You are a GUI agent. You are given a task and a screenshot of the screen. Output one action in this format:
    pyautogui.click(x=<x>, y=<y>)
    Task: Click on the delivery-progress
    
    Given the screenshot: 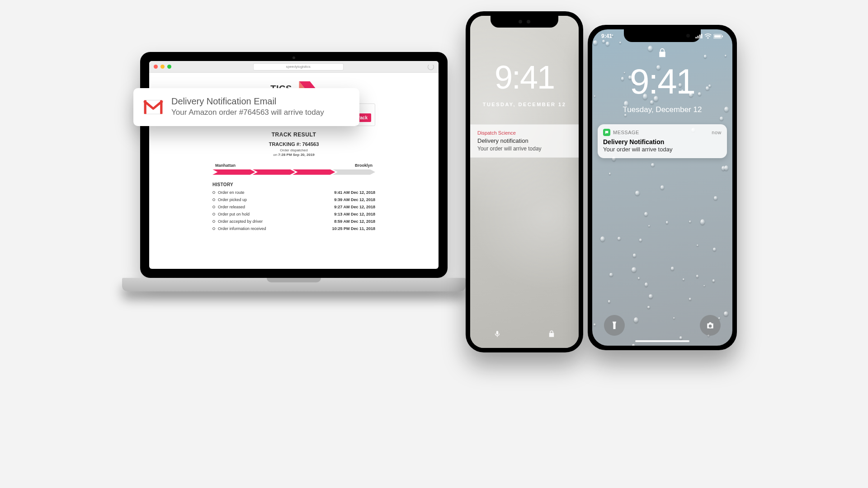 What is the action you would take?
    pyautogui.click(x=294, y=172)
    